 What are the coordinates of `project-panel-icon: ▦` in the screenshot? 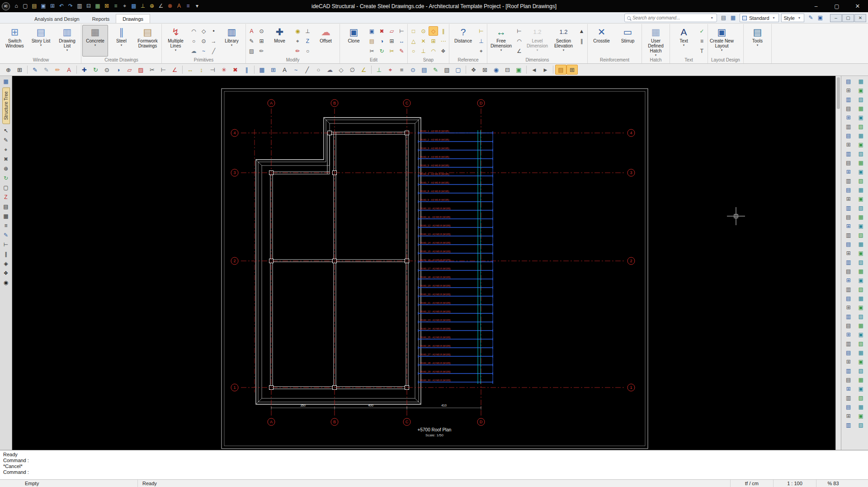 It's located at (6, 81).